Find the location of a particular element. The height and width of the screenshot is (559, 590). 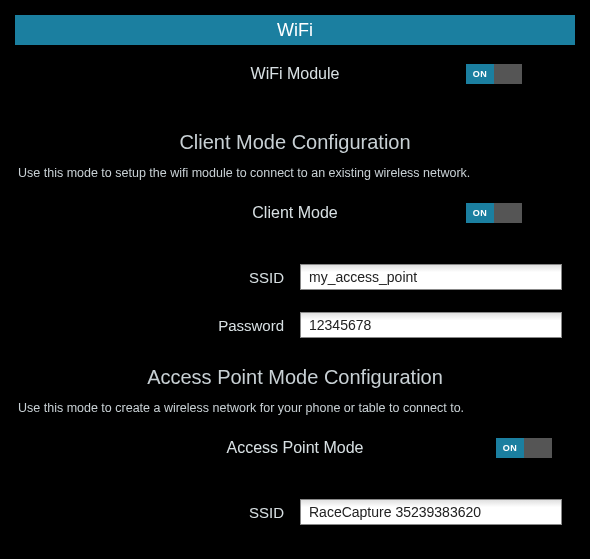

ap-ssid-label: SSID is located at coordinates (150, 512).